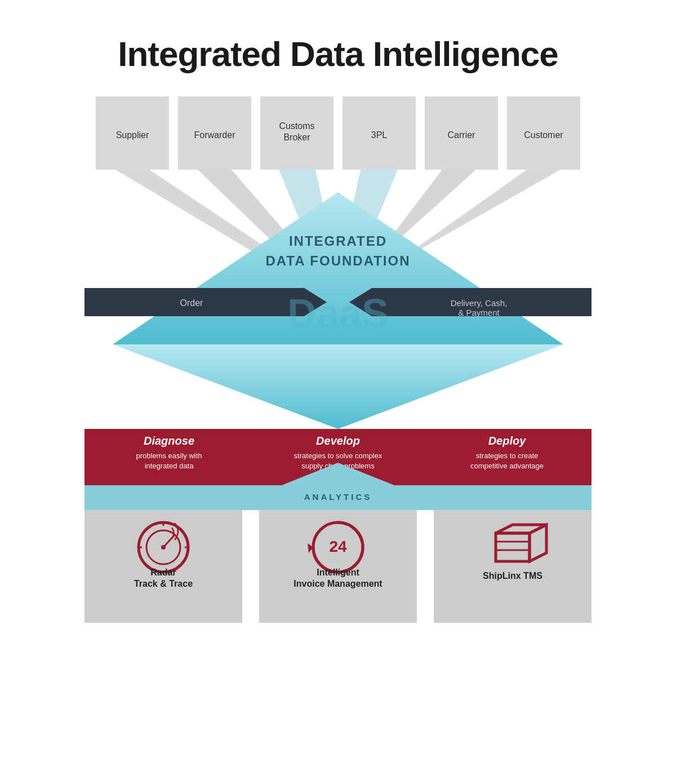 The height and width of the screenshot is (784, 676). Describe the element at coordinates (338, 547) in the screenshot. I see `invoice-24: 24` at that location.